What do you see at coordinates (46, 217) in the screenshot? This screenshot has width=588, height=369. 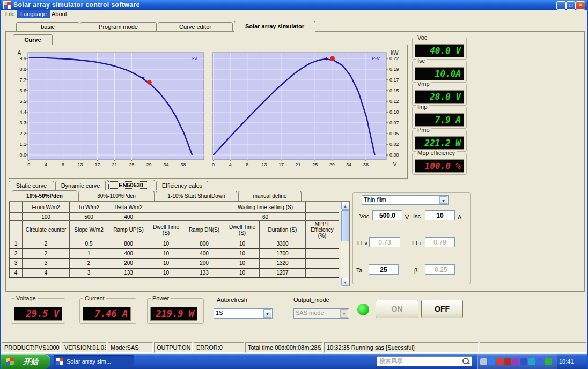 I see `table-cell: 100` at bounding box center [46, 217].